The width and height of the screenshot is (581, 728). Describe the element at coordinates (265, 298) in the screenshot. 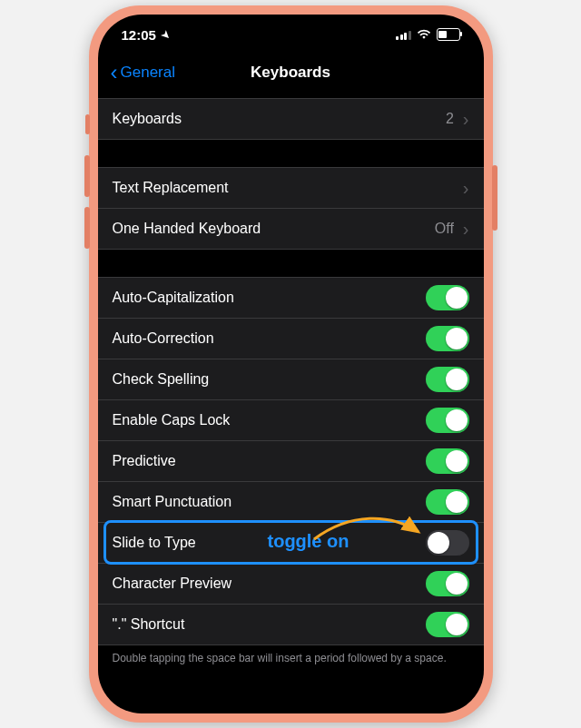

I see `row-label: Auto-Capitalization` at that location.